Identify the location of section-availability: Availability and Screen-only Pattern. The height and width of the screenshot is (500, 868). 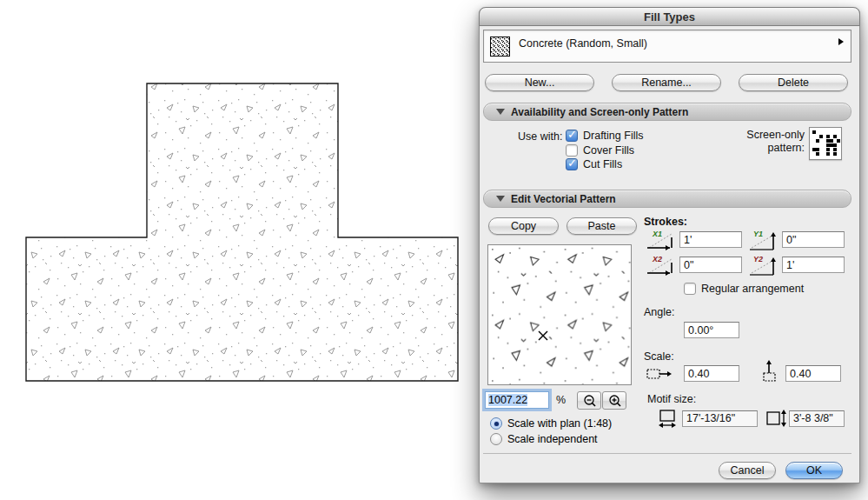
(667, 111).